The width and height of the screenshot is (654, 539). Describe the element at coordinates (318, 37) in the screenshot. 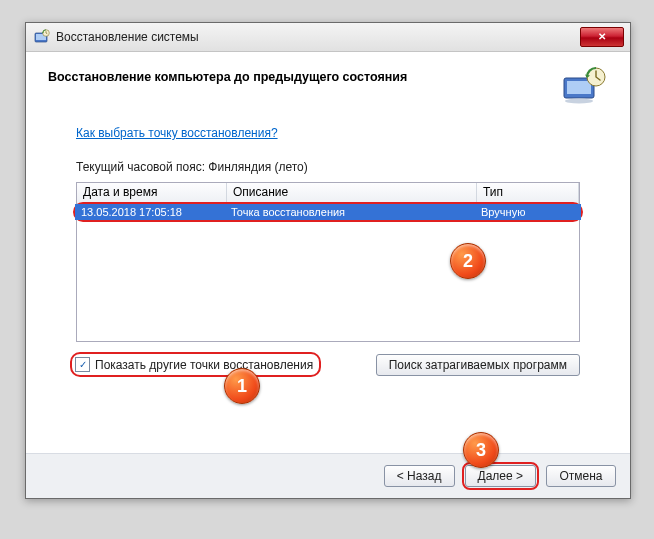

I see `window-title: Восстановление системы` at that location.